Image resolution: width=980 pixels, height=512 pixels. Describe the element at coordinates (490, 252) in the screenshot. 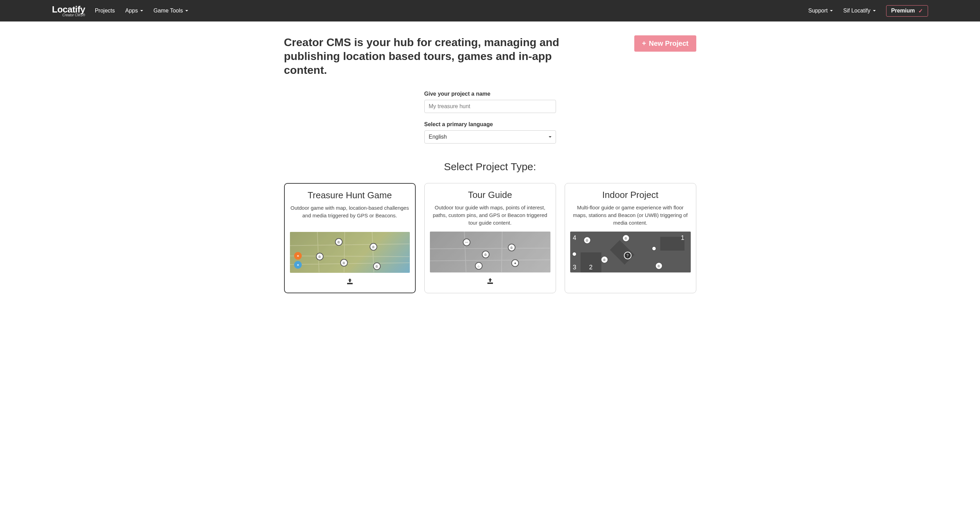

I see `card-preview-image: 〰 ♔ ♔ ⌂ ✦` at that location.